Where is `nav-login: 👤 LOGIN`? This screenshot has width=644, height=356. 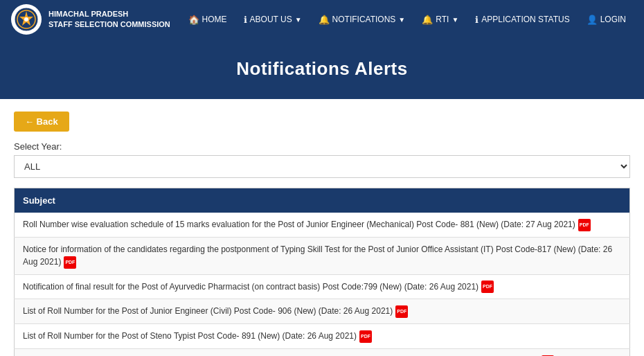 nav-login: 👤 LOGIN is located at coordinates (607, 19).